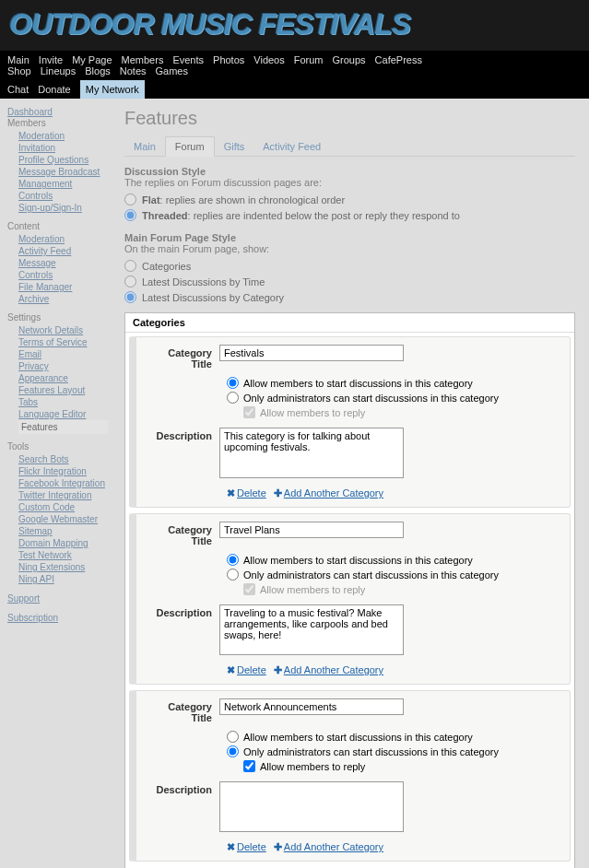  Describe the element at coordinates (234, 147) in the screenshot. I see `tab: Gifts` at that location.